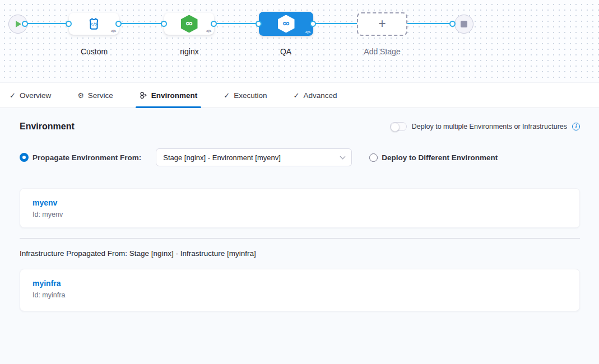 This screenshot has height=364, width=599. Describe the element at coordinates (576, 127) in the screenshot. I see `info-icon: i` at that location.